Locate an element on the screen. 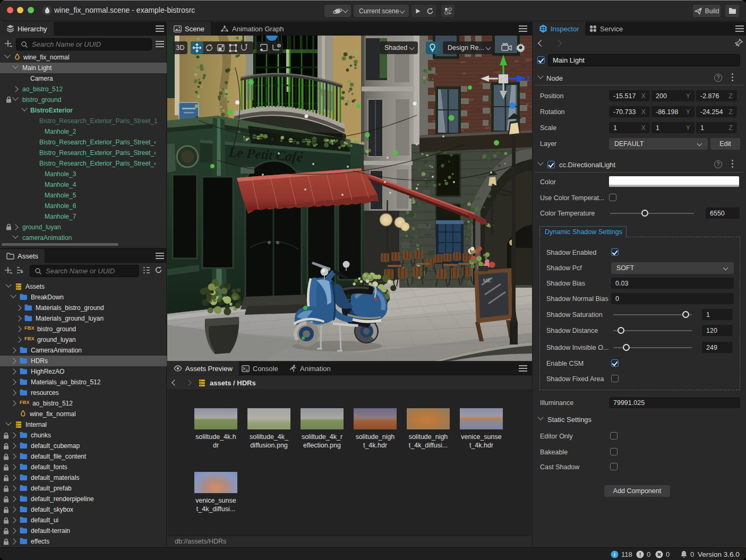 The width and height of the screenshot is (746, 560). svg-text: i is located at coordinates (615, 554).